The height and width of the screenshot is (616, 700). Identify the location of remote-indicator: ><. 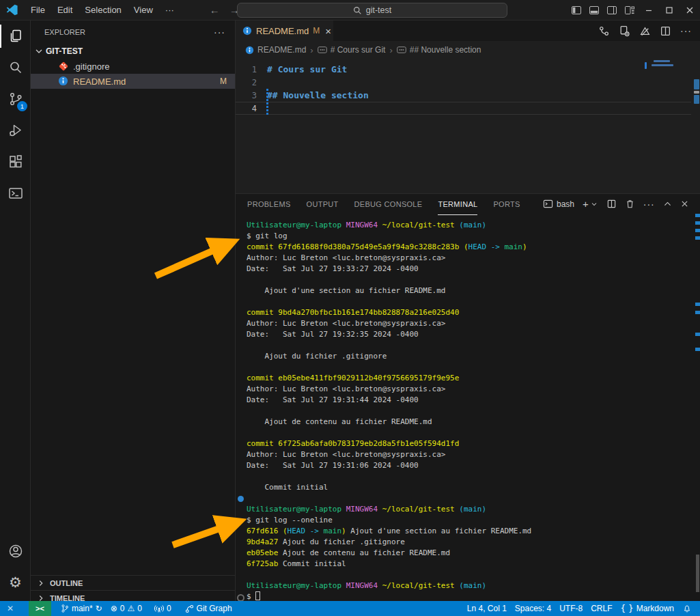
(40, 608).